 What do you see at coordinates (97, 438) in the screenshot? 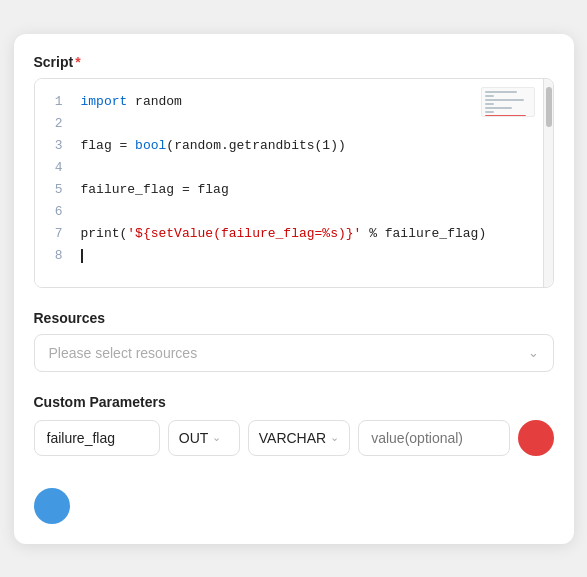
I see `param-name-input` at bounding box center [97, 438].